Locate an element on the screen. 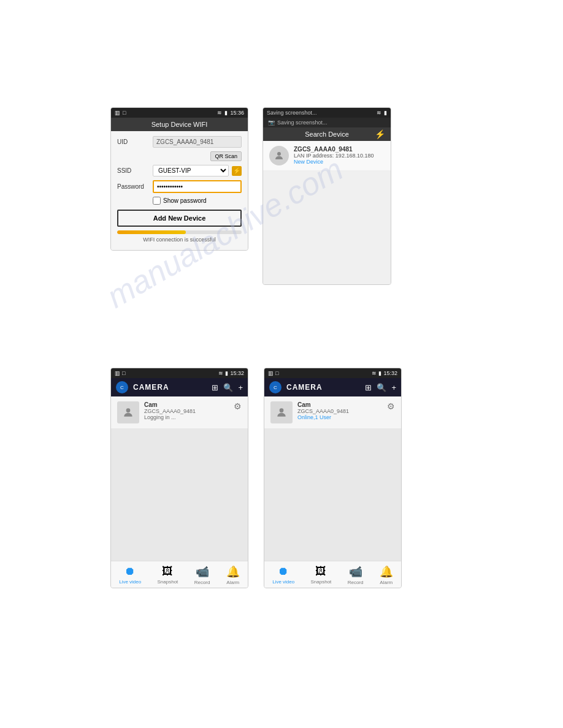 The height and width of the screenshot is (728, 563). cam-left-signal2: □ is located at coordinates (124, 373).